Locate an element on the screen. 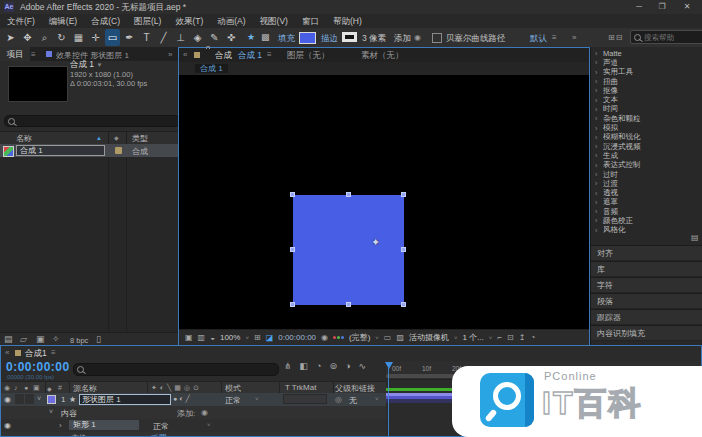 This screenshot has height=437, width=702. stroke-color-swatch is located at coordinates (350, 37).